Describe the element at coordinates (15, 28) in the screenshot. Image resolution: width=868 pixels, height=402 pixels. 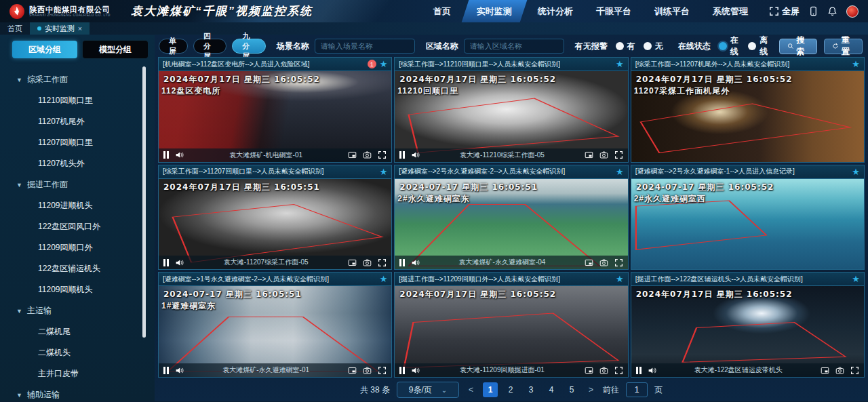
I see `page-tab: 首页` at that location.